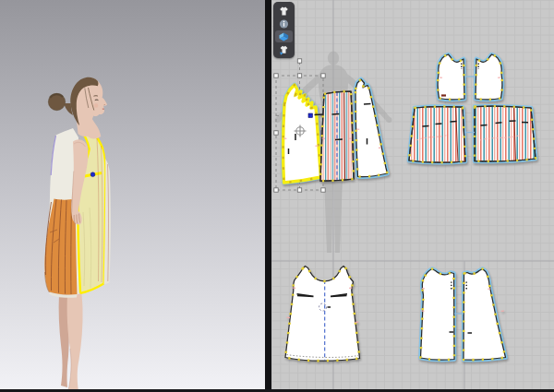 Image resolution: width=554 pixels, height=392 pixels. I want to click on piece-center-front-pleated-panel, so click(337, 137).